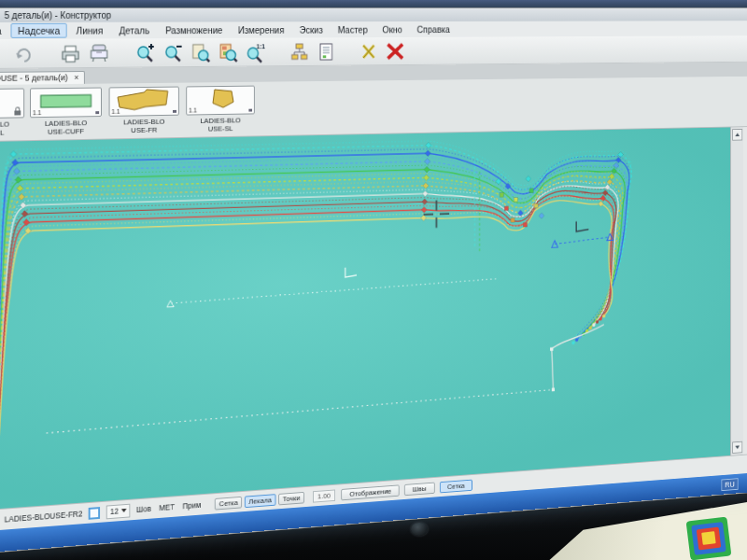 The image size is (747, 560). Describe the element at coordinates (34, 78) in the screenshot. I see `tab-label: LADIES-BLOUSE - 5 деталь(и)` at that location.